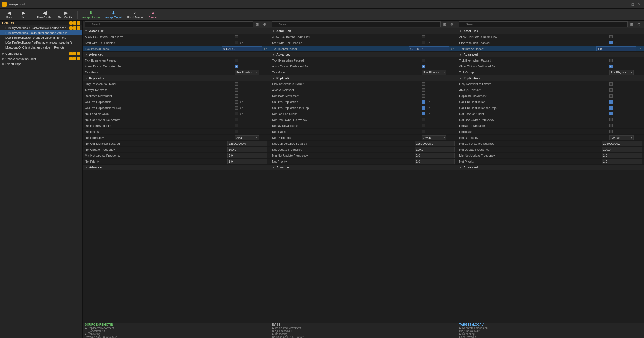 The width and height of the screenshot is (644, 338). What do you see at coordinates (611, 102) in the screenshot?
I see `target-call-pre-rep-checkbox: ✓` at bounding box center [611, 102].